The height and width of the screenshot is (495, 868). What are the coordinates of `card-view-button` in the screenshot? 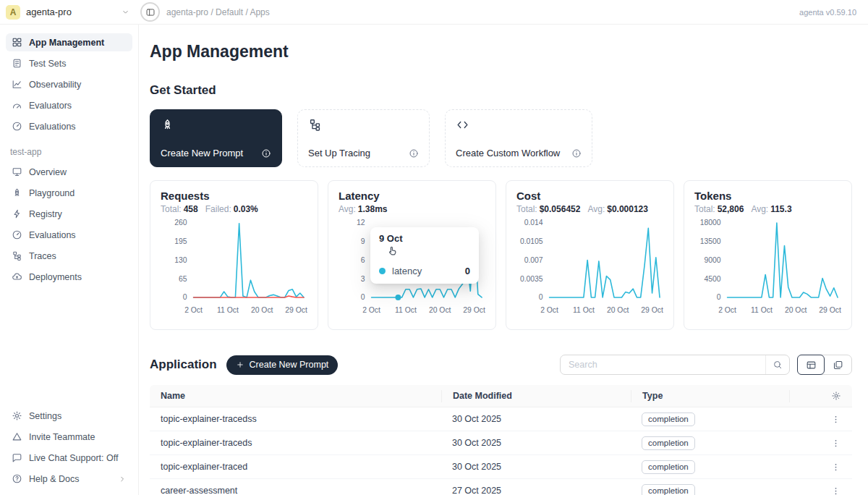 It's located at (838, 365).